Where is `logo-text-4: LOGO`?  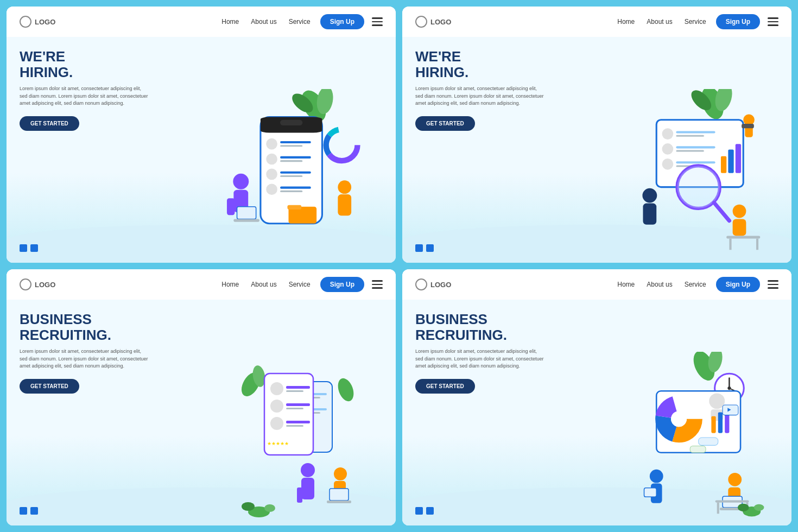
logo-text-4: LOGO is located at coordinates (441, 284).